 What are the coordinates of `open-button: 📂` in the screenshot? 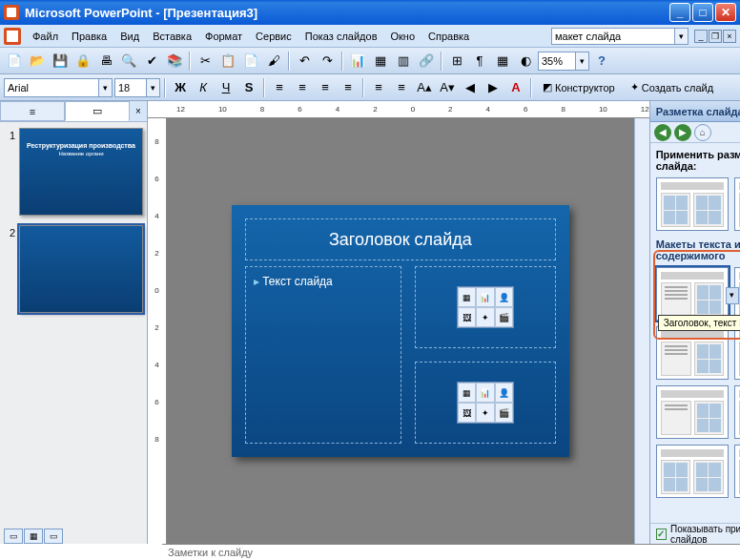 It's located at (37, 61).